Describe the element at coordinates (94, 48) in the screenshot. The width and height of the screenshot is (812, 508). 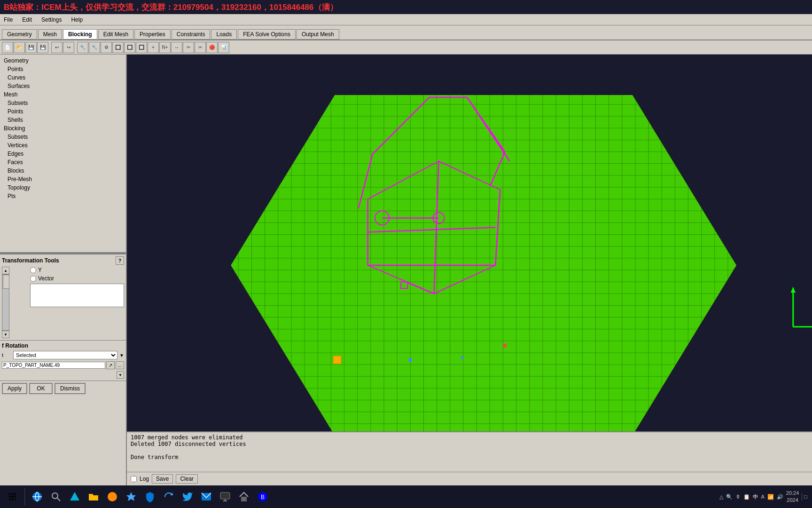
I see `tb-b2: 🔧` at that location.